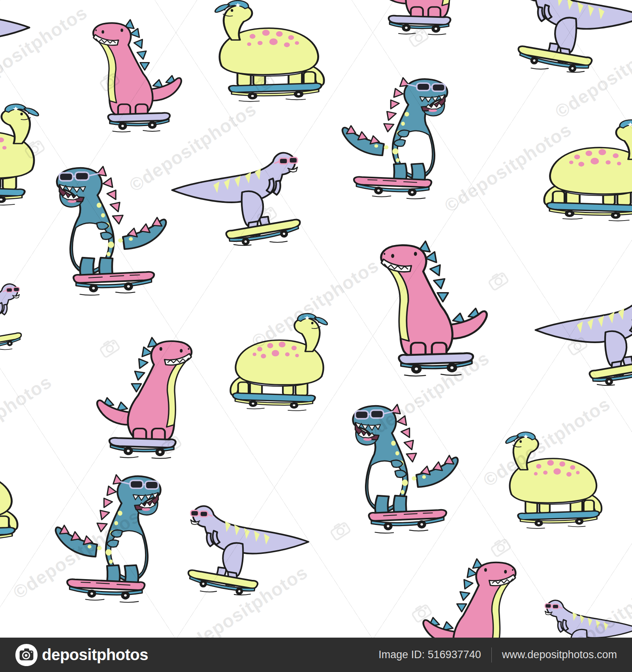  What do you see at coordinates (498, 655) in the screenshot?
I see `footer-meta: Image ID: 516937740 www.depositphotos.co…` at bounding box center [498, 655].